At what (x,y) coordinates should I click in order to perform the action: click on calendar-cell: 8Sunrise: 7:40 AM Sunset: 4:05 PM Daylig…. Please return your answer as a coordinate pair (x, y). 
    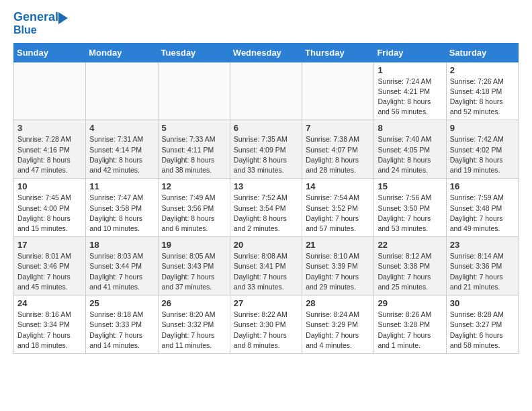
    Looking at the image, I should click on (410, 149).